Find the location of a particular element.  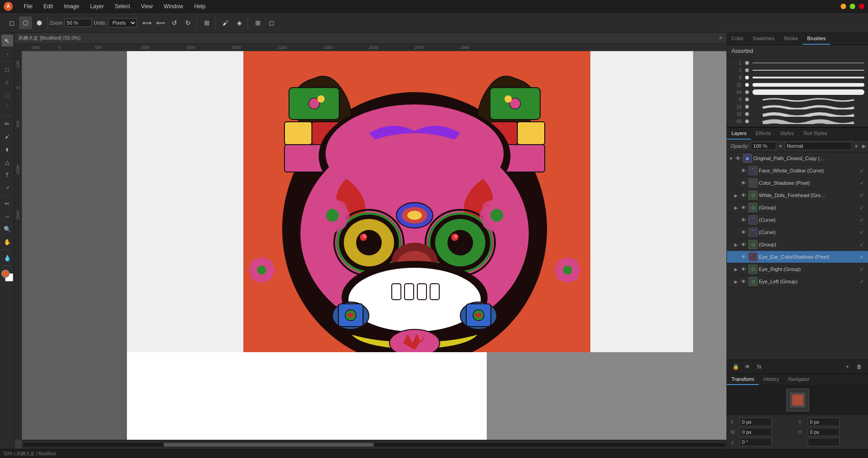

layer-eye-right: ▶ 👁 ⬡ Eye_Right (Group) ✓ is located at coordinates (797, 269).